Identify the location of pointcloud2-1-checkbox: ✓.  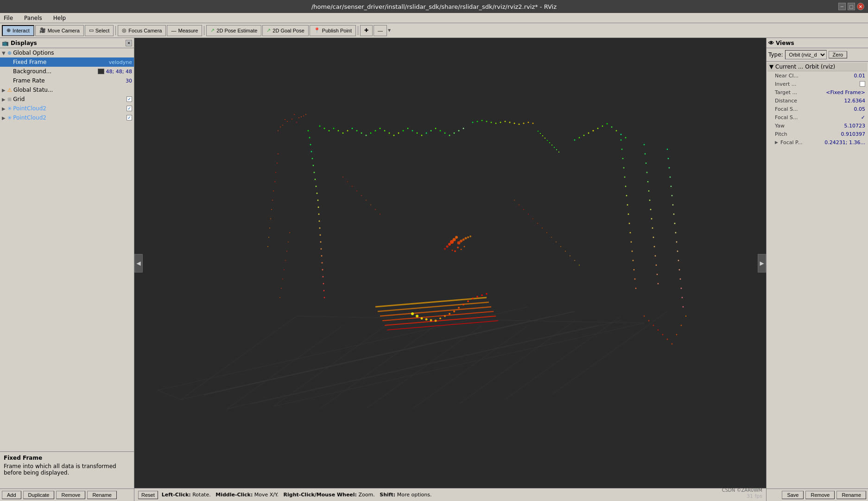
(129, 108).